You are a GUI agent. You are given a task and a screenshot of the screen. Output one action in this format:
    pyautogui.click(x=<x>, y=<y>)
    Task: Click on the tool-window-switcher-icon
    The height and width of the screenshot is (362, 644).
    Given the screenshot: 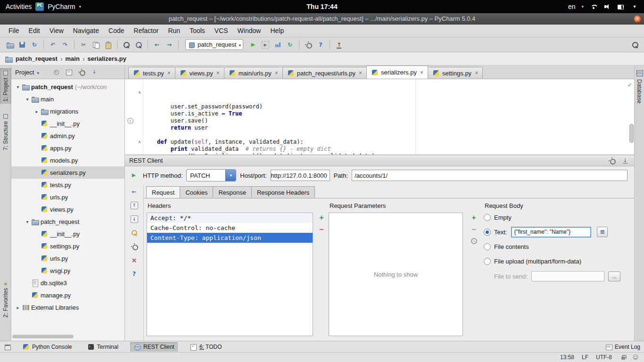 What is the action you would take?
    pyautogui.click(x=8, y=347)
    